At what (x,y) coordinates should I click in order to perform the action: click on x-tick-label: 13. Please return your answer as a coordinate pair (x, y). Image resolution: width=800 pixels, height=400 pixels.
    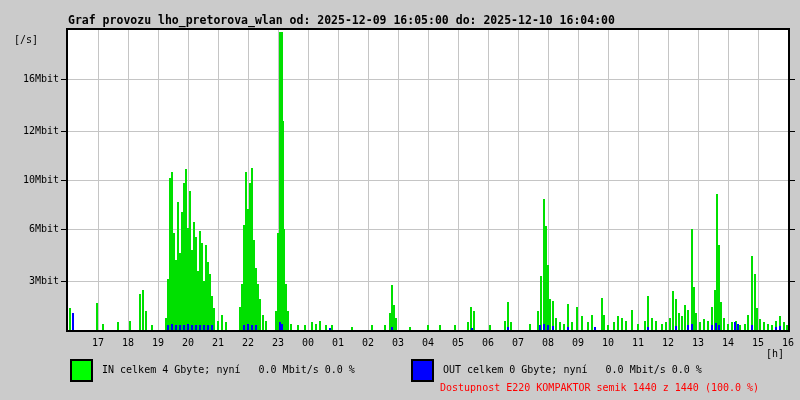
    Looking at the image, I should click on (698, 343).